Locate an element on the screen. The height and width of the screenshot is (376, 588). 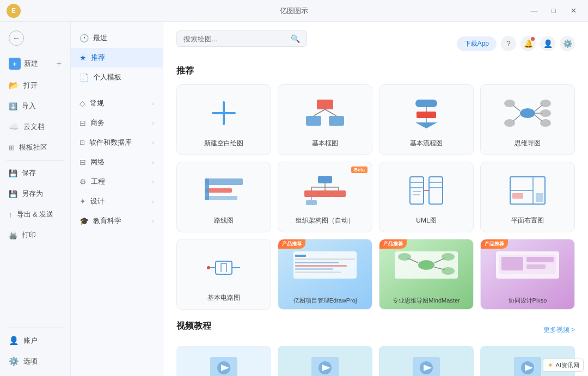
search-icon: 🔍 is located at coordinates (295, 39).